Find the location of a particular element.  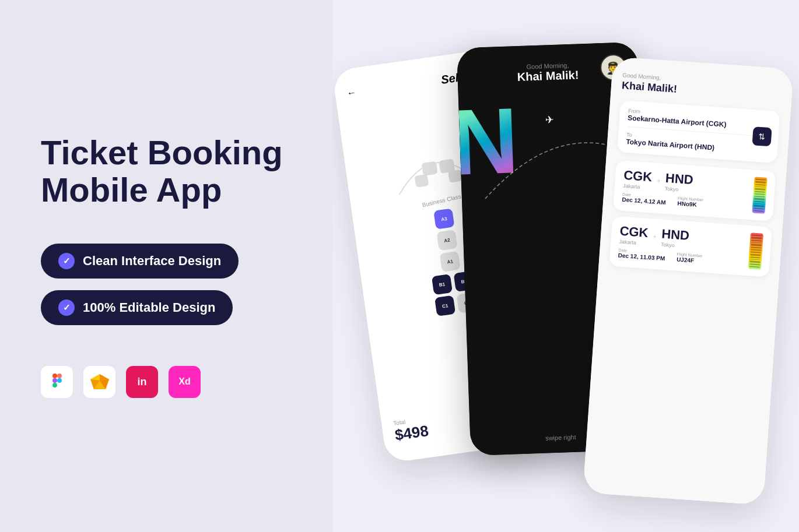

seat-row-a2: A2 is located at coordinates (447, 240).